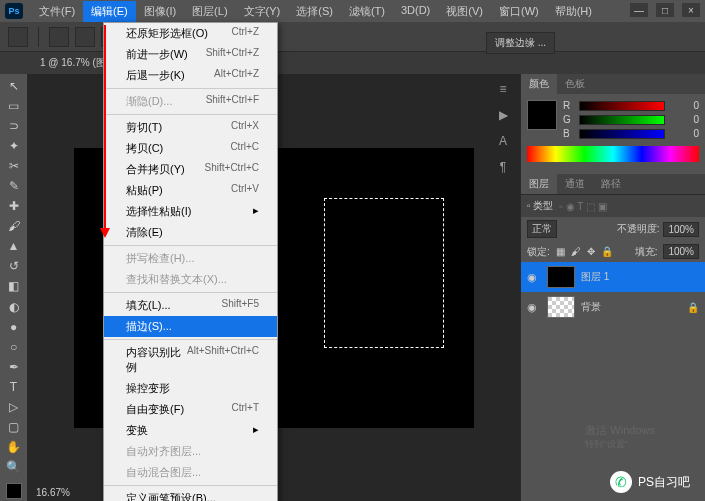 This screenshot has height=501, width=705. I want to click on crop-tool: ✂, so click(14, 166).